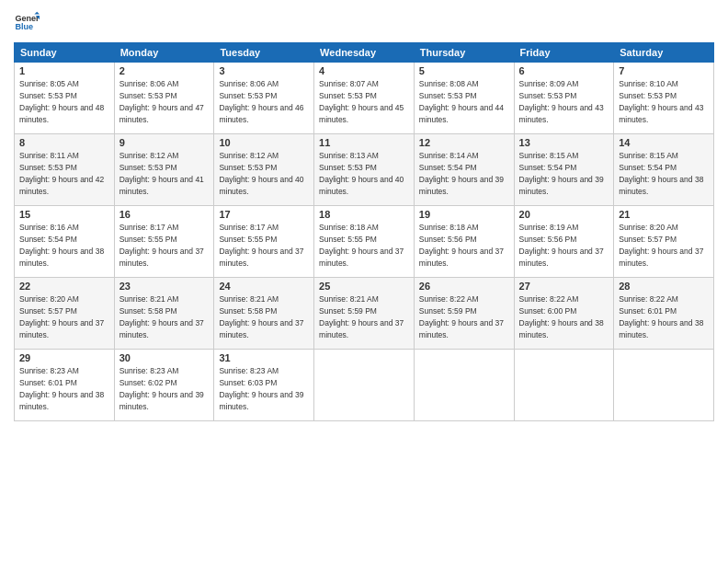  Describe the element at coordinates (165, 214) in the screenshot. I see `day-number: 16` at that location.